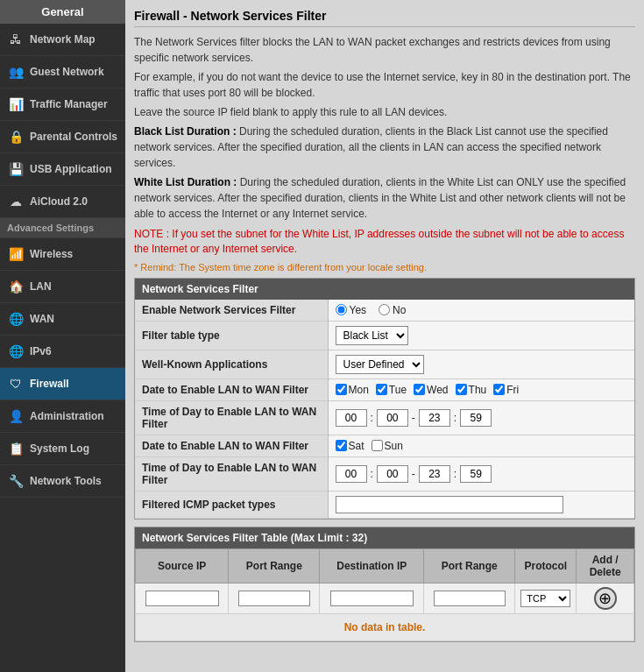 The image size is (644, 672). Describe the element at coordinates (342, 389) in the screenshot. I see `mon-checkbox` at that location.